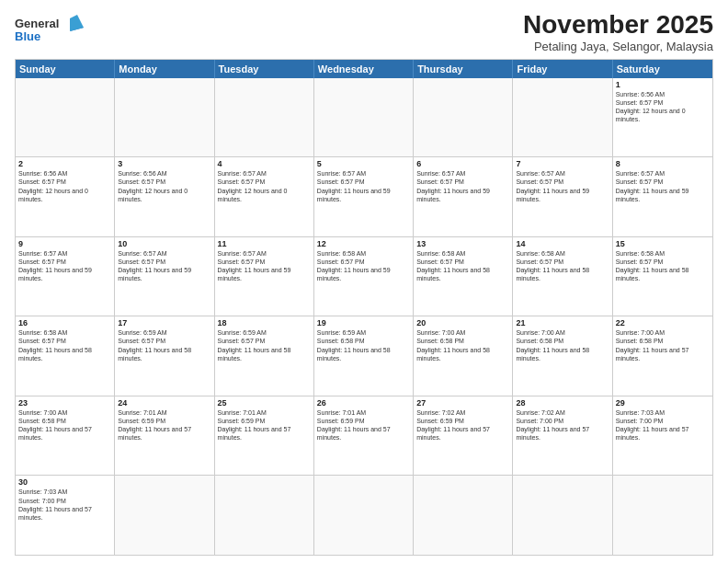  What do you see at coordinates (265, 356) in the screenshot?
I see `calendar-cell: 18Sunrise: 6:59 AM Sunset: 6:57 PM Dayli…` at bounding box center [265, 356].